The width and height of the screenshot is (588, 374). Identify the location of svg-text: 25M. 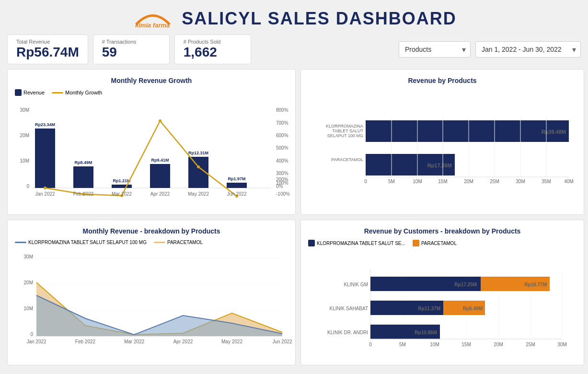
(495, 181).